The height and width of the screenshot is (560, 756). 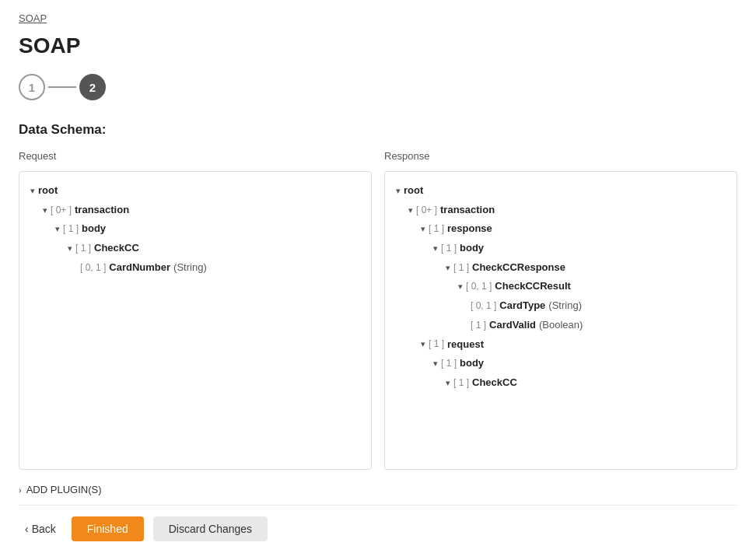 I want to click on discard-button: Discard Changes, so click(x=210, y=529).